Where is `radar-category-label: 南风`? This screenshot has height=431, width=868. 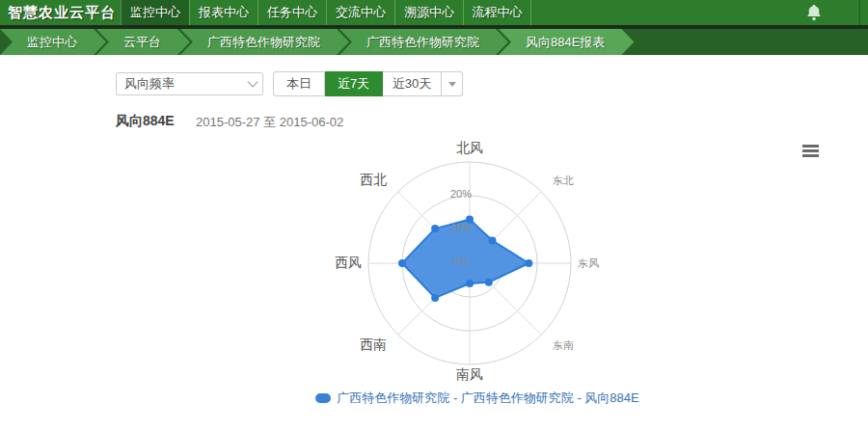 radar-category-label: 南风 is located at coordinates (470, 374).